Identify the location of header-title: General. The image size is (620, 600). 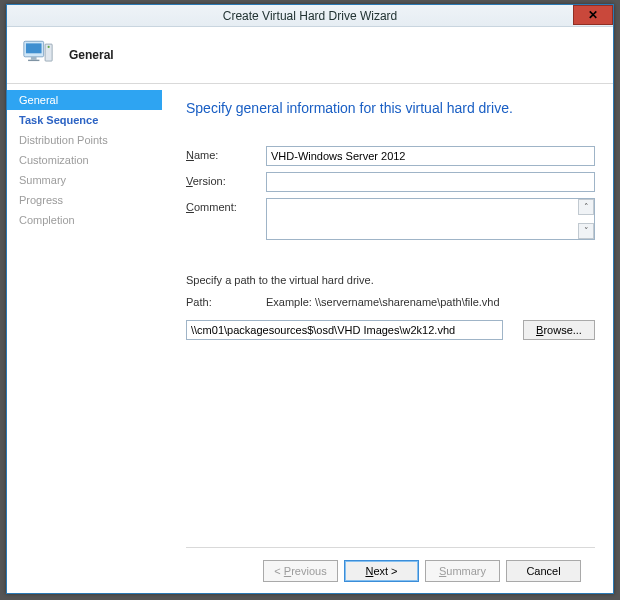
(92, 55).